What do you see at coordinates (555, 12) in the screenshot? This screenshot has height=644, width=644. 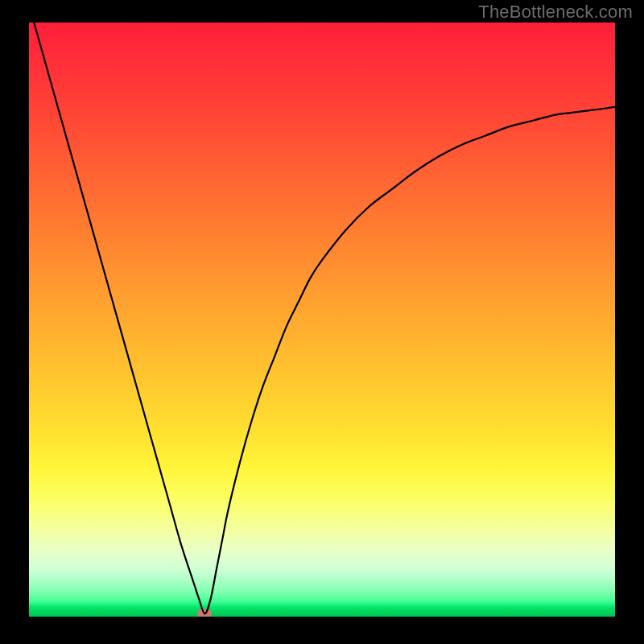 I see `watermark-text: TheBottleneck.com` at bounding box center [555, 12].